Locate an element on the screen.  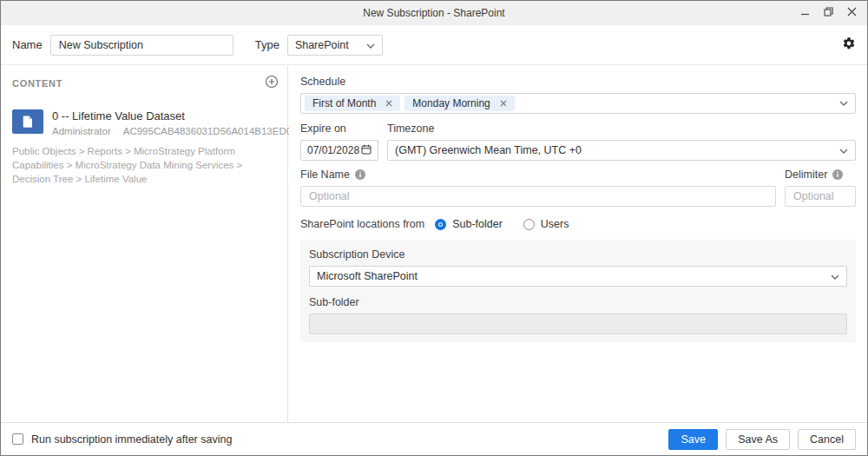
radio-option-users: Users is located at coordinates (547, 224).